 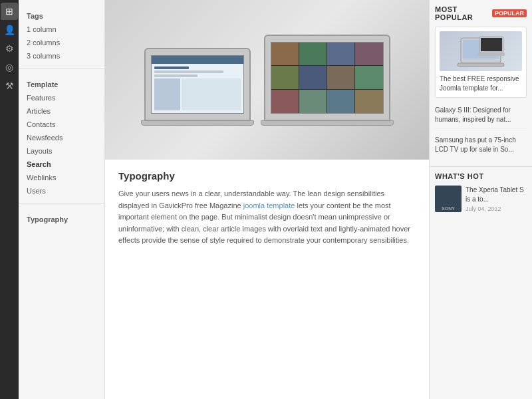 I want to click on left-icon-bar: ⊞ 👤 ⚙ ◎ ⚒, so click(x=9, y=200).